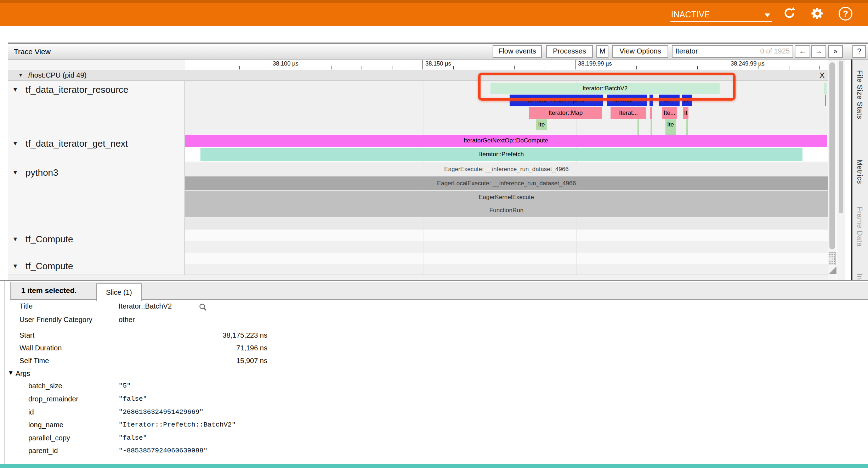  Describe the element at coordinates (790, 13) in the screenshot. I see `refresh-icon` at that location.